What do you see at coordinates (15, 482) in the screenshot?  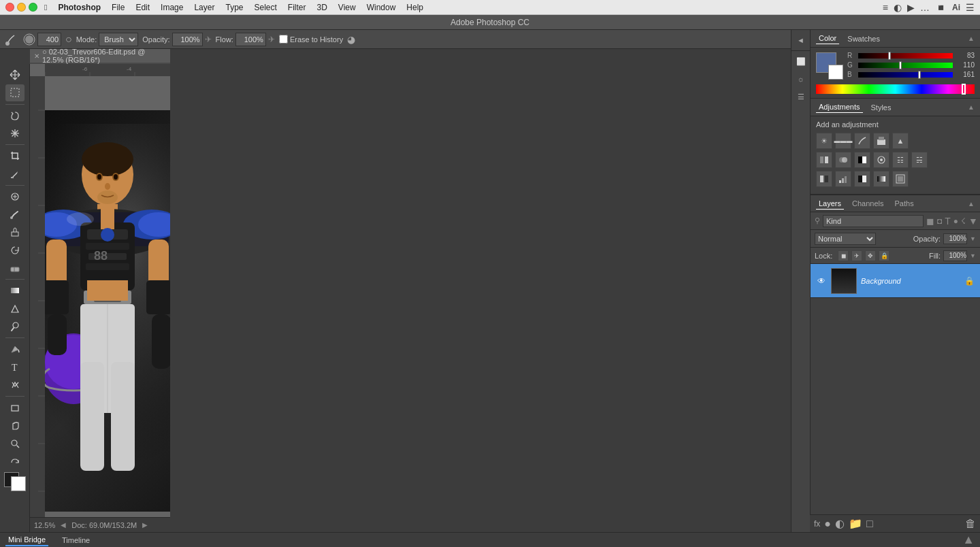 I see `foreground-background-colors` at bounding box center [15, 482].